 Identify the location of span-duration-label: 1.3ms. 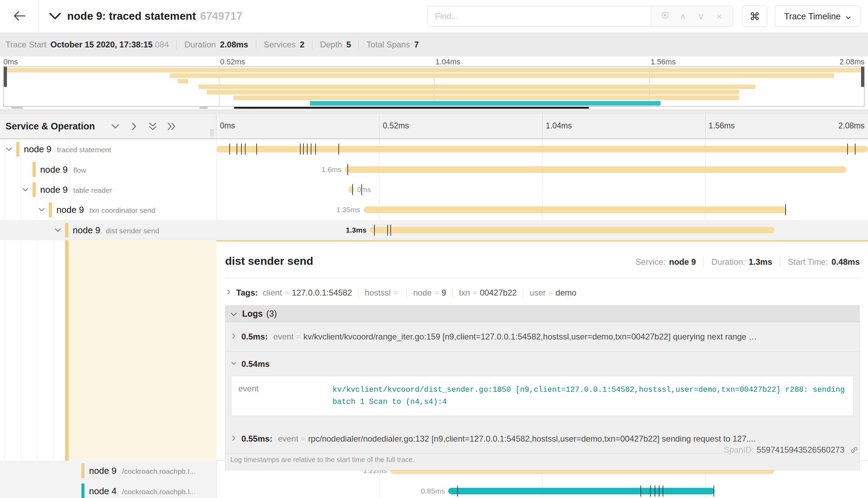
(356, 230).